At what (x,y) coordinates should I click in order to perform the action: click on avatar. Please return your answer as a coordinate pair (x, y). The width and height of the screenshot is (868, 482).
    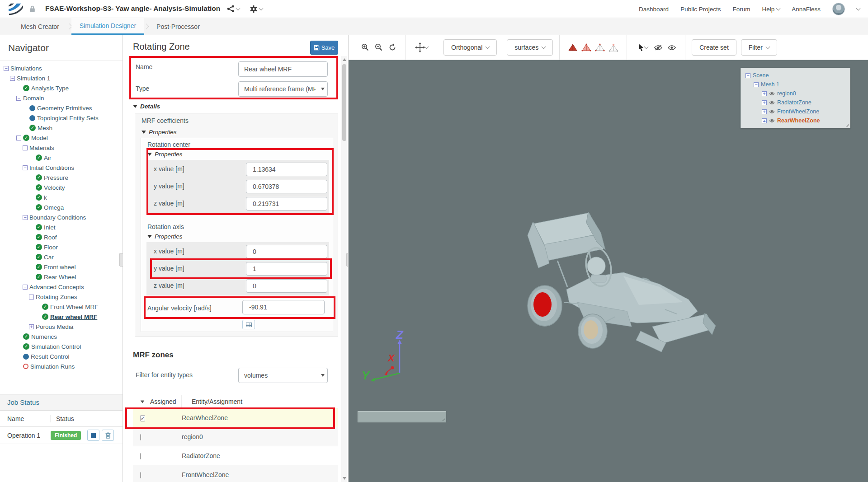
    Looking at the image, I should click on (839, 9).